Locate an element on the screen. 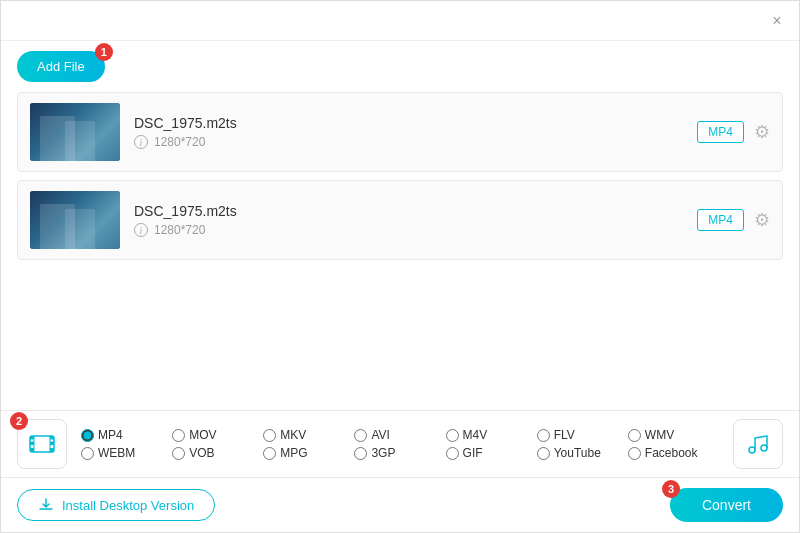 This screenshot has width=800, height=533. file-info-1: DSC_1975.m2ts i 1280*720 is located at coordinates (408, 132).